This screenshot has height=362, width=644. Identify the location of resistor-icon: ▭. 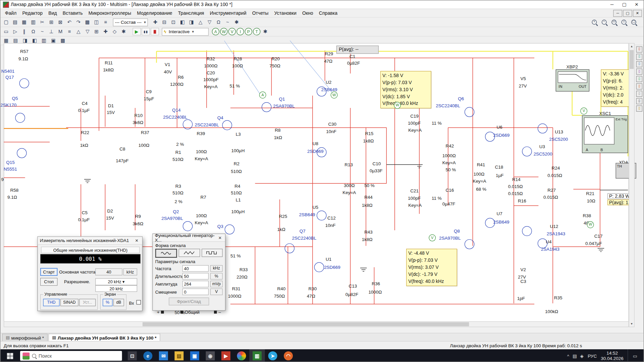
(6, 32).